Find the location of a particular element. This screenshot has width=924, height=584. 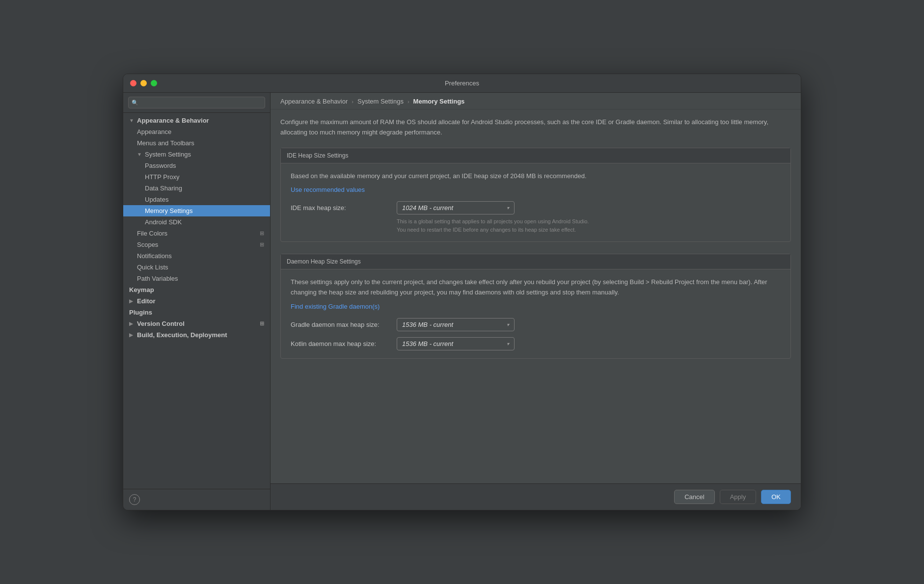

sidebar-item-path-variables: Path Variables is located at coordinates (196, 279).